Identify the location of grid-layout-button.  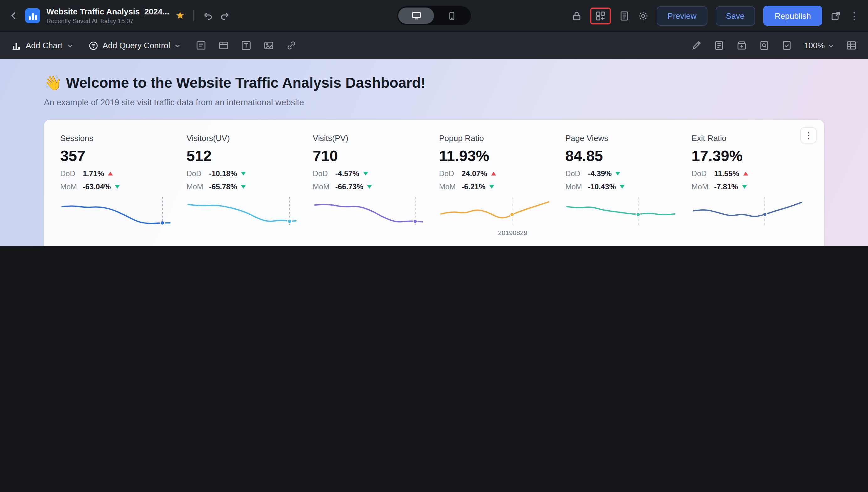
(851, 45).